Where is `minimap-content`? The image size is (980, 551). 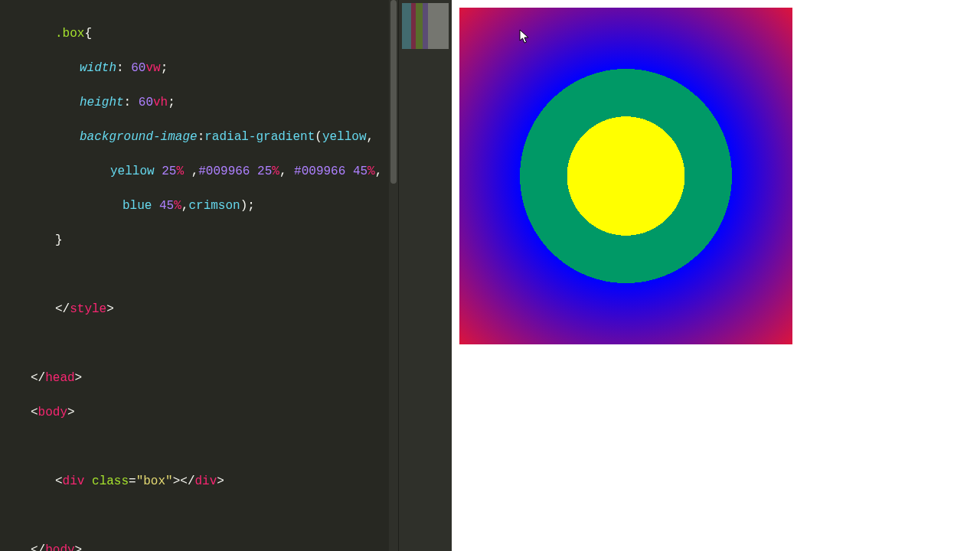
minimap-content is located at coordinates (426, 26).